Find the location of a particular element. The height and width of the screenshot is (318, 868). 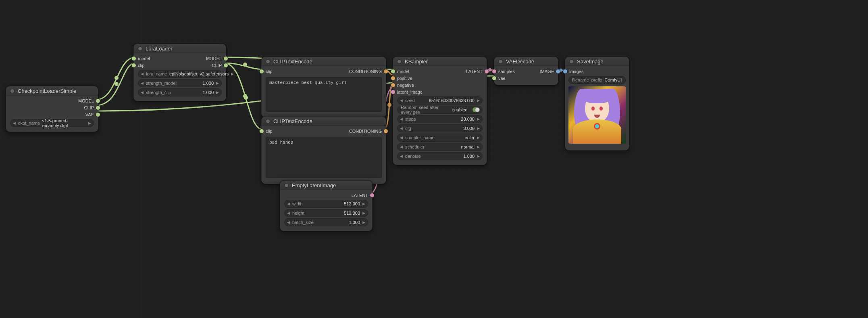

widget-sampler-name: ◀sampler_nameeuler▶ is located at coordinates (440, 138).